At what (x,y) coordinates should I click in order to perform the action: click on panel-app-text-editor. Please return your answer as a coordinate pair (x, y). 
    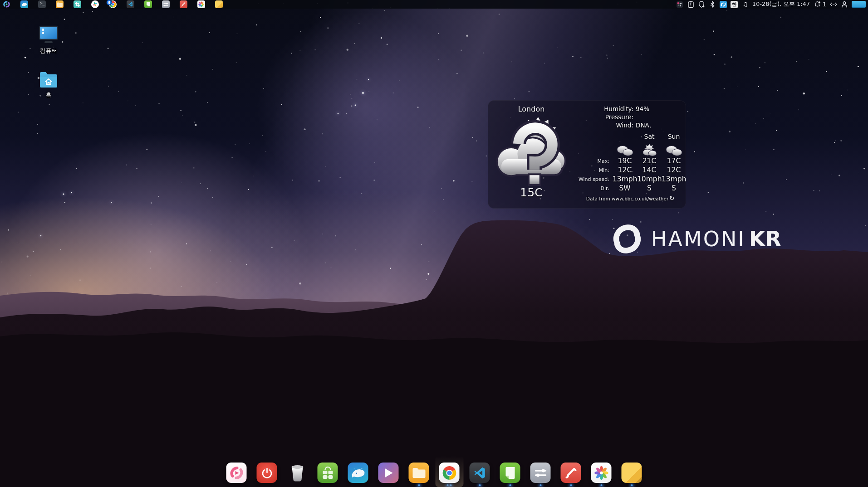
    Looking at the image, I should click on (148, 5).